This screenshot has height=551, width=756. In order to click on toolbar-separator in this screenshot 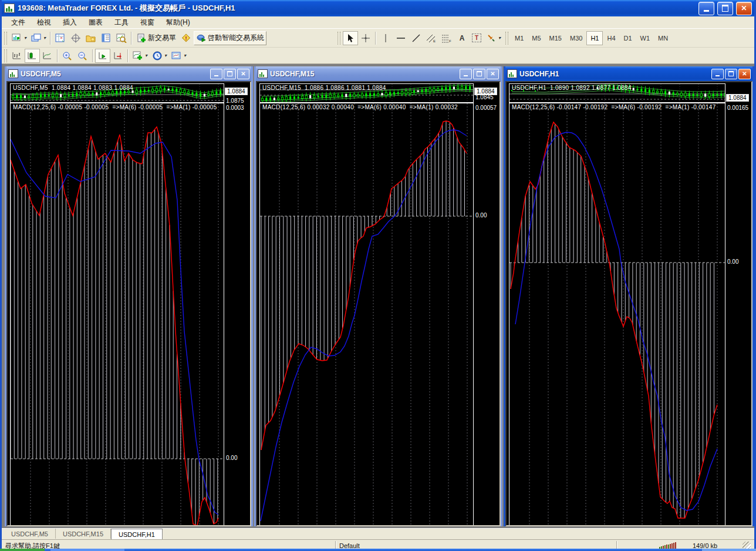, I will do `click(50, 38)`.